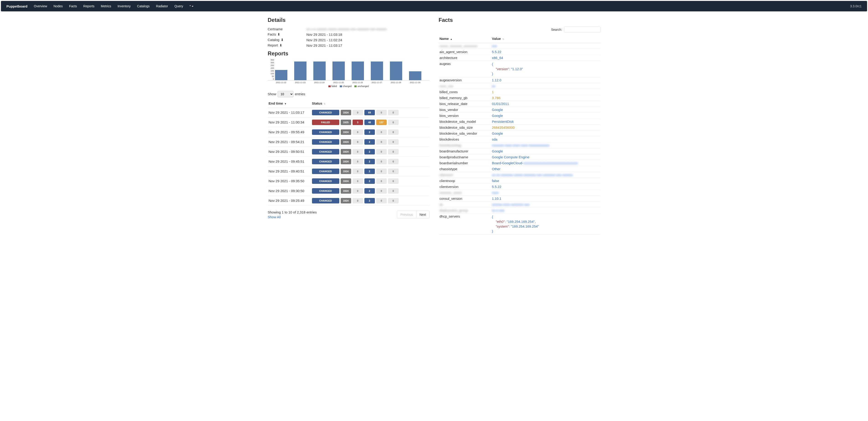  What do you see at coordinates (546, 175) in the screenshot?
I see `fact-value: xx-xx-xxxxxxx-xxxxx-xxxxxxx-xxx-xxxxxxx-…` at bounding box center [546, 175].